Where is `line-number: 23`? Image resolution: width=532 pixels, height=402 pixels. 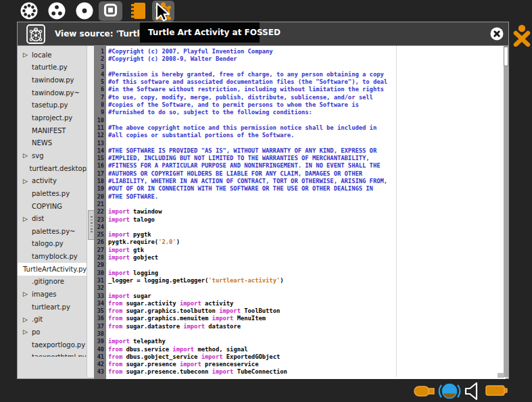
line-number: 23 is located at coordinates (100, 220).